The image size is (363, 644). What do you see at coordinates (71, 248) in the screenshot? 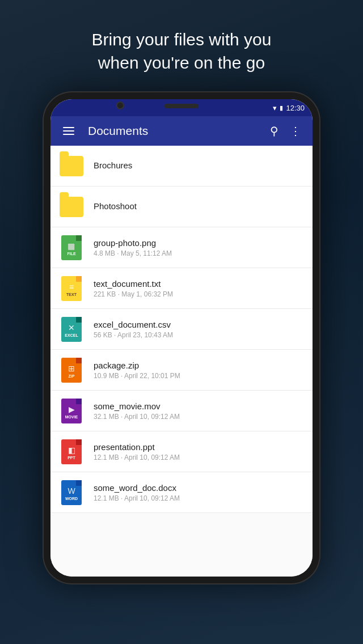
I see `file-icon-container: ▦ File` at bounding box center [71, 248].